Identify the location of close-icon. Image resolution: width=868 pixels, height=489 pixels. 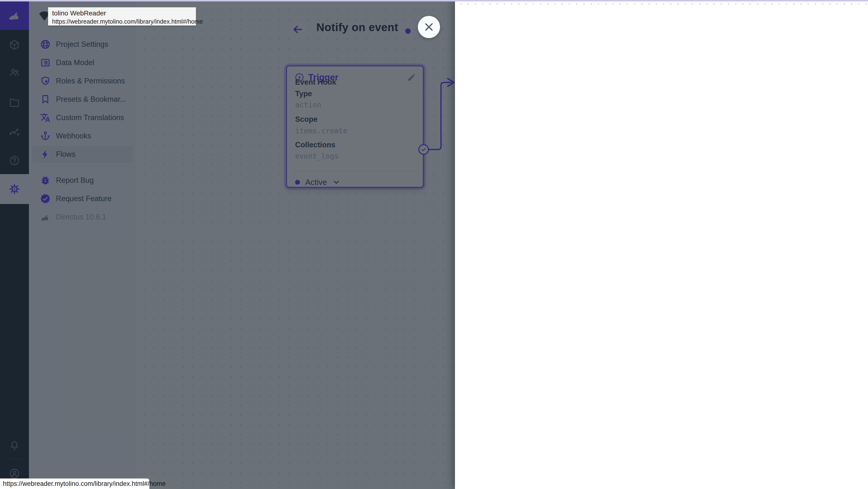
(429, 27).